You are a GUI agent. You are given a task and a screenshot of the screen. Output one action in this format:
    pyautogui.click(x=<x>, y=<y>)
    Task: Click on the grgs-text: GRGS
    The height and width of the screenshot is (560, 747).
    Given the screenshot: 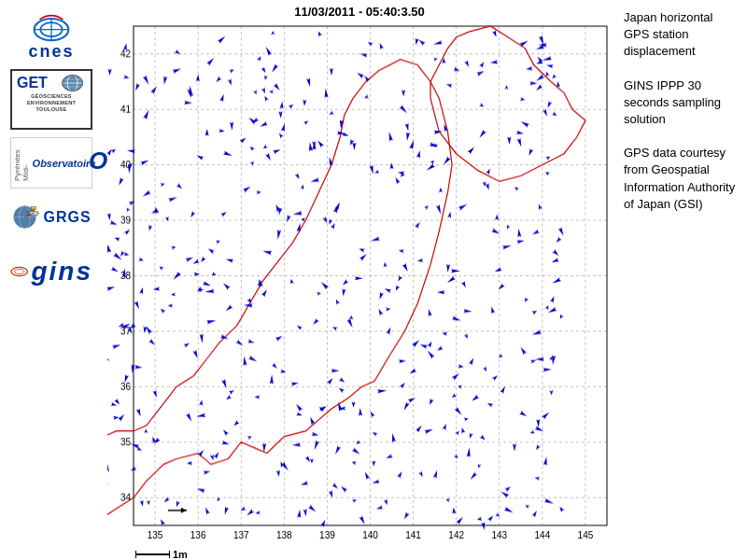 What is the action you would take?
    pyautogui.click(x=67, y=217)
    